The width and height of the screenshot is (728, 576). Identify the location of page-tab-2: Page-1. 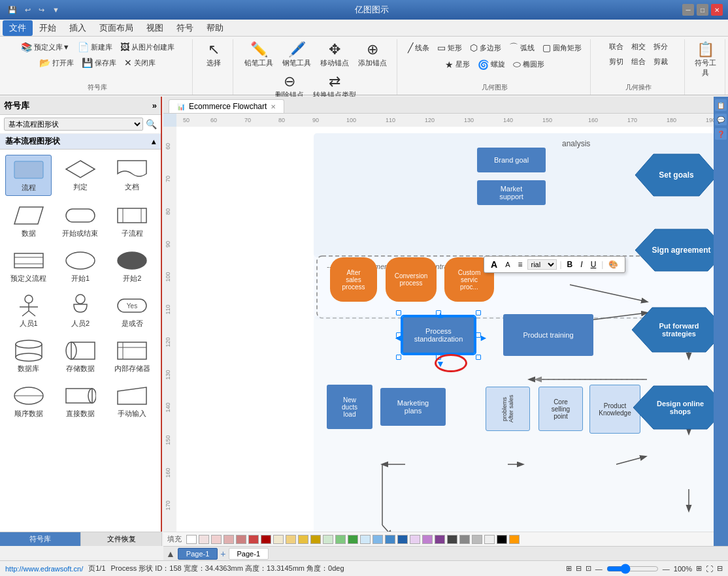
(248, 554).